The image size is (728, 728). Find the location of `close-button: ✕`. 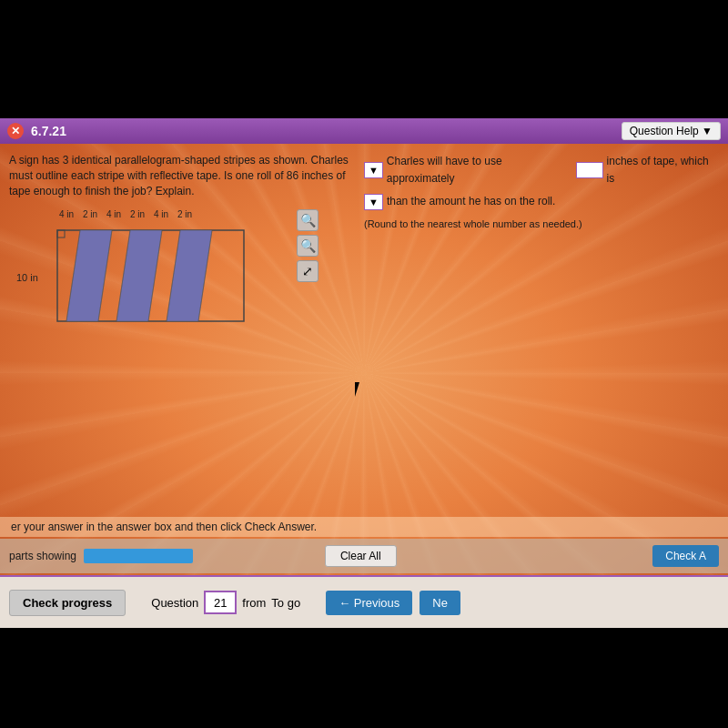

close-button: ✕ is located at coordinates (15, 131).